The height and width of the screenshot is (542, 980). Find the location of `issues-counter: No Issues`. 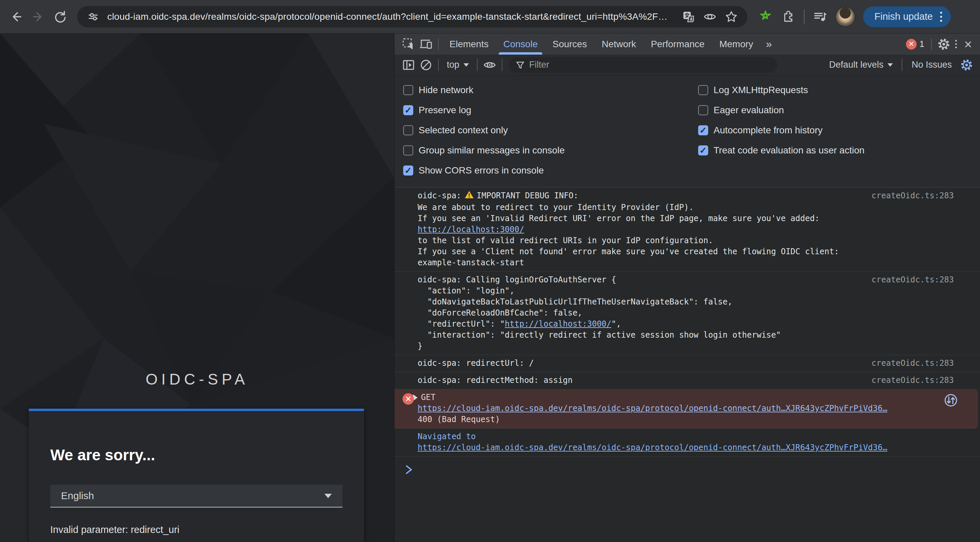

issues-counter: No Issues is located at coordinates (932, 65).